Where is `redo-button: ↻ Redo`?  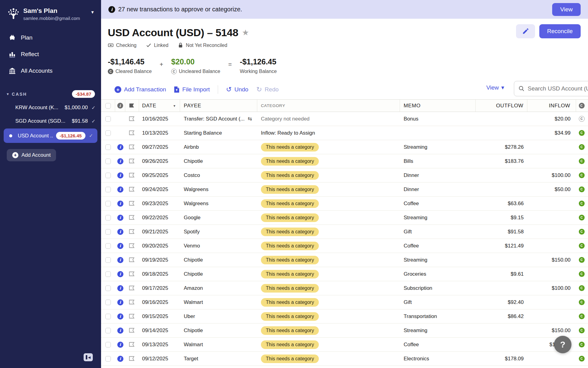
redo-button: ↻ Redo is located at coordinates (268, 90).